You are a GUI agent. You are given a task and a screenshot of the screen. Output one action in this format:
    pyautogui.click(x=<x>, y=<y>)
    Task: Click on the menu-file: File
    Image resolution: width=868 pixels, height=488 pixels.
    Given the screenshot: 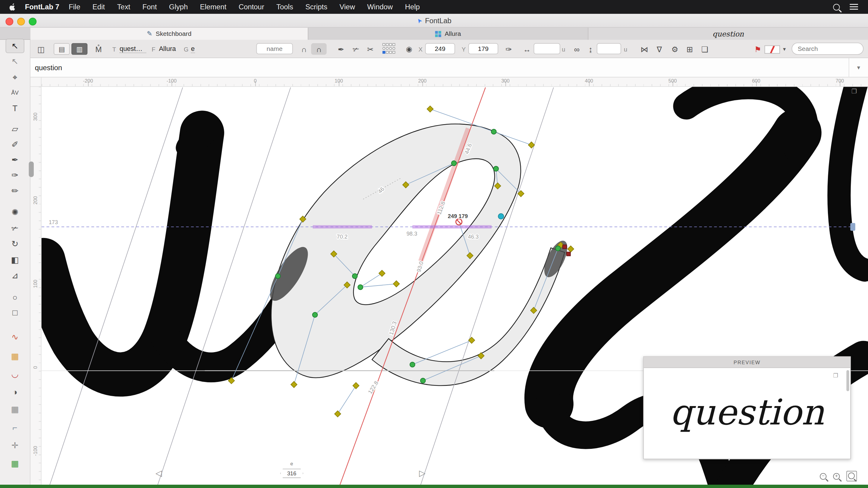 What is the action you would take?
    pyautogui.click(x=75, y=7)
    